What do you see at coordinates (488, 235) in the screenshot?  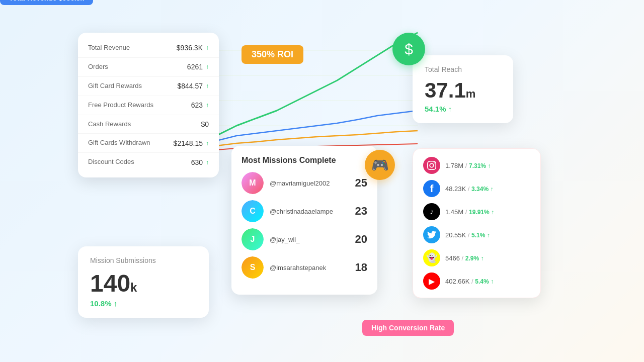 I see `twitter-stat: 20.55K / 5.1% ↑` at bounding box center [488, 235].